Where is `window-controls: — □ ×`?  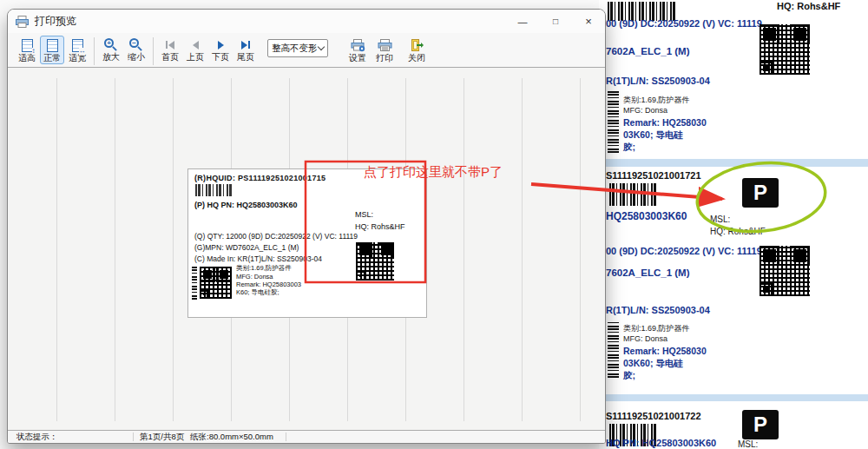 window-controls: — □ × is located at coordinates (556, 21).